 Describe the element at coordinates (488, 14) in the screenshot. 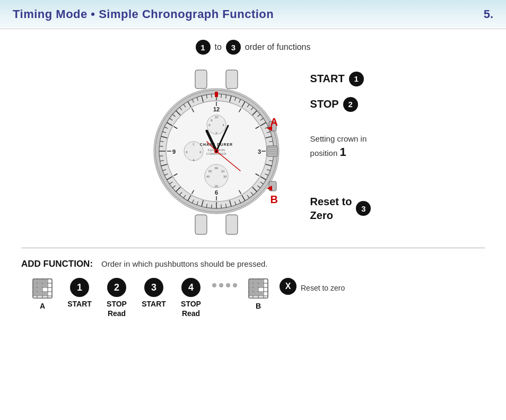

I see `page-number: 5.` at that location.